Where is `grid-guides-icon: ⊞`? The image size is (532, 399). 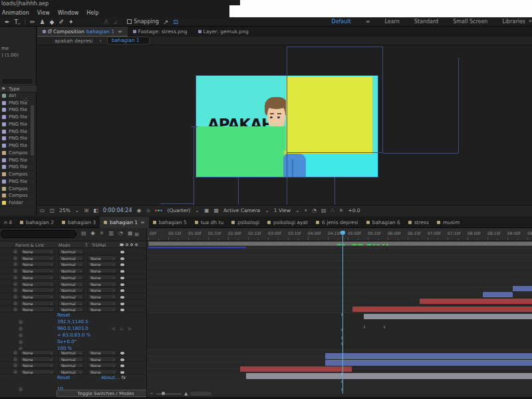
grid-guides-icon: ⊞ is located at coordinates (86, 210).